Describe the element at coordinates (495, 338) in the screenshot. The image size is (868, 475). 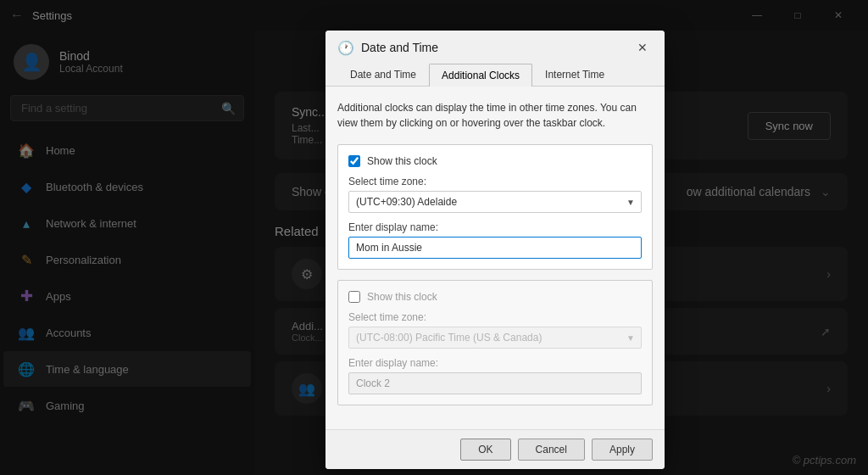
I see `clock-2-tz-wrapper: (UTC-08:00) Pacific Time (US & Canada) ▼` at that location.